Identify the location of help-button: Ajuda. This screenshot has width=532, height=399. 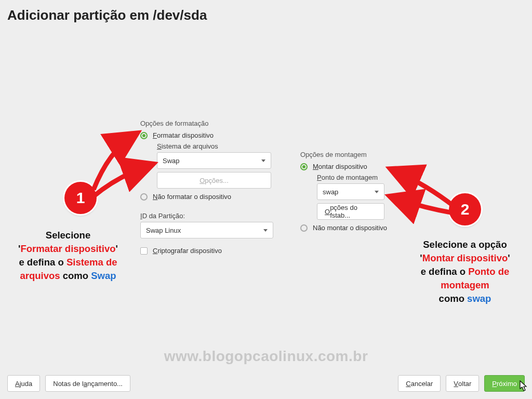
(24, 383).